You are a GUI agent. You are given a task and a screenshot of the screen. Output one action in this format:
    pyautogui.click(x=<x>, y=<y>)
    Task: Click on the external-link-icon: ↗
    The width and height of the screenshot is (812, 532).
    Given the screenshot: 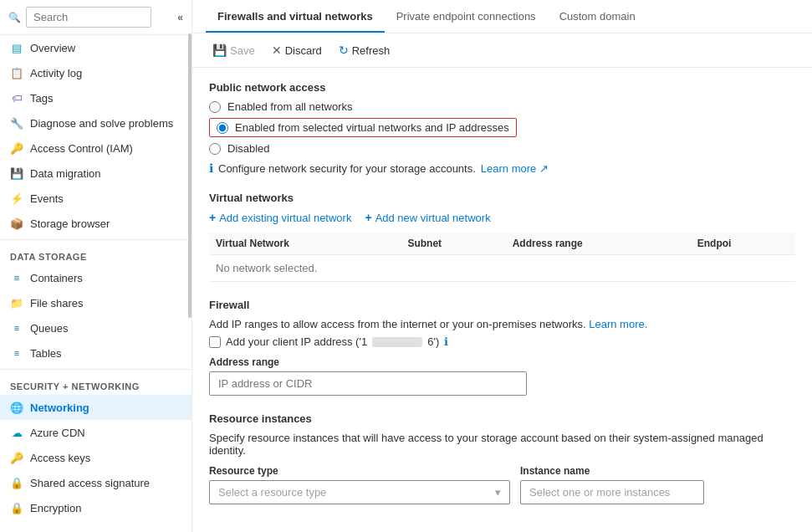 What is the action you would take?
    pyautogui.click(x=544, y=169)
    